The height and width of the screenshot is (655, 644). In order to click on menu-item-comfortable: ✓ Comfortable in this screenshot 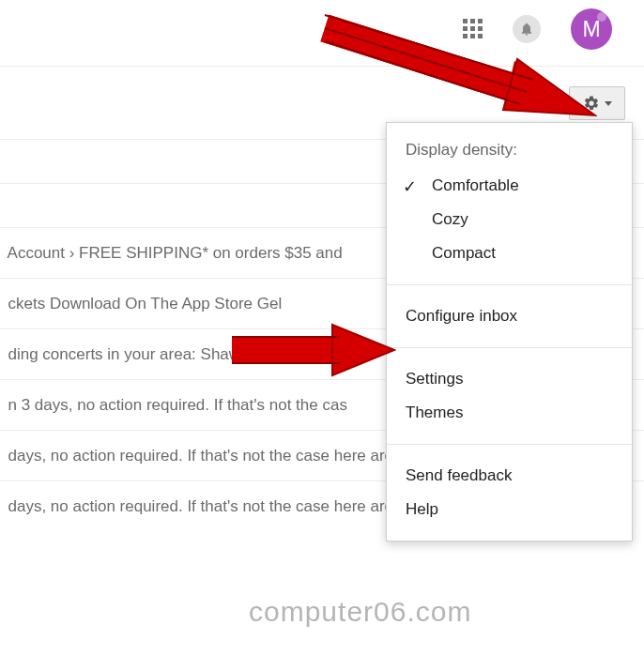, I will do `click(509, 186)`.